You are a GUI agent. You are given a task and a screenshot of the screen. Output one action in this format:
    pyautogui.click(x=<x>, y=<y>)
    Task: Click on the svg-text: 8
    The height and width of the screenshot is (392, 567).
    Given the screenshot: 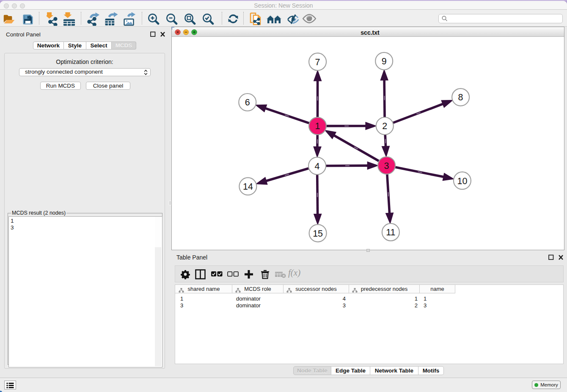 What is the action you would take?
    pyautogui.click(x=461, y=97)
    